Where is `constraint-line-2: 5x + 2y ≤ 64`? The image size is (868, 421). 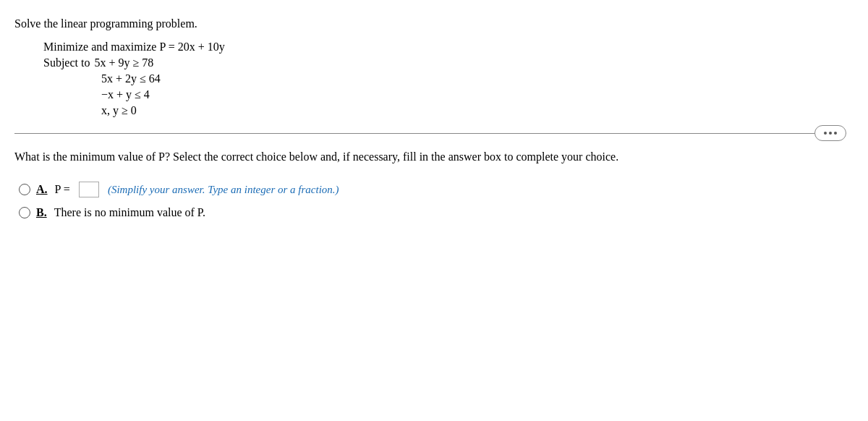 constraint-line-2: 5x + 2y ≤ 64 is located at coordinates (445, 79).